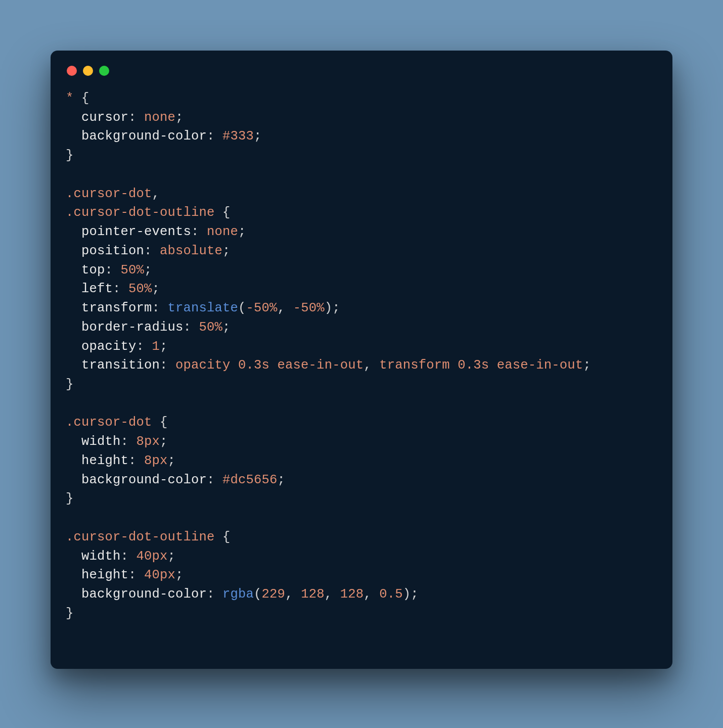 Image resolution: width=723 pixels, height=728 pixels. Describe the element at coordinates (113, 194) in the screenshot. I see `code-line: .cursor-dot,` at that location.